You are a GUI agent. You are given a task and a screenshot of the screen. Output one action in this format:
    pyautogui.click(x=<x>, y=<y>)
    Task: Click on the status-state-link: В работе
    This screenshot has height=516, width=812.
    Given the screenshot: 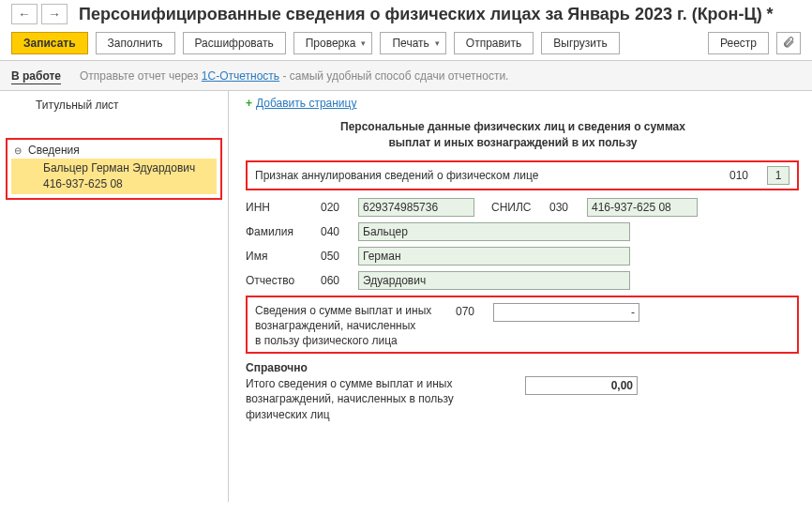 What is the action you would take?
    pyautogui.click(x=36, y=76)
    